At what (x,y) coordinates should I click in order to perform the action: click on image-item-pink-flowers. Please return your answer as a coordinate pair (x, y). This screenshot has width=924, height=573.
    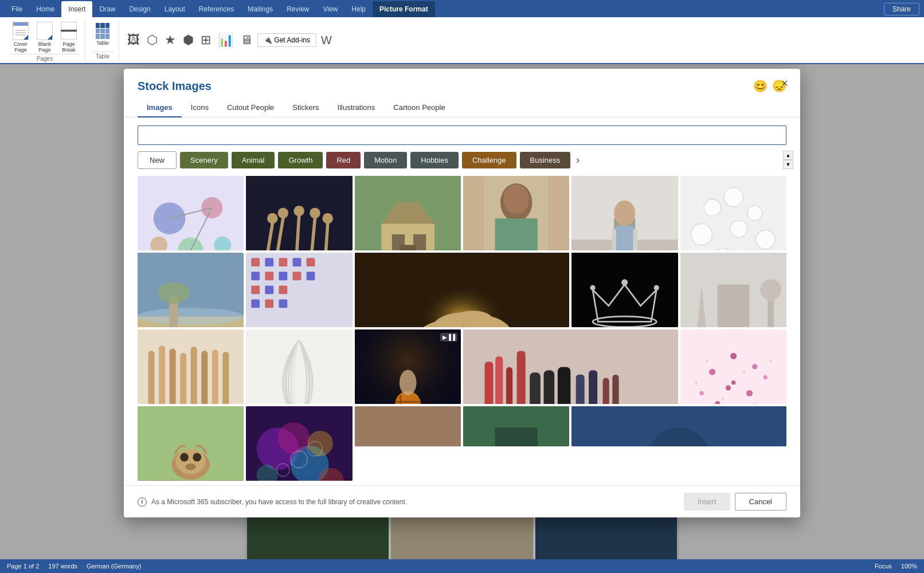
    Looking at the image, I should click on (734, 367).